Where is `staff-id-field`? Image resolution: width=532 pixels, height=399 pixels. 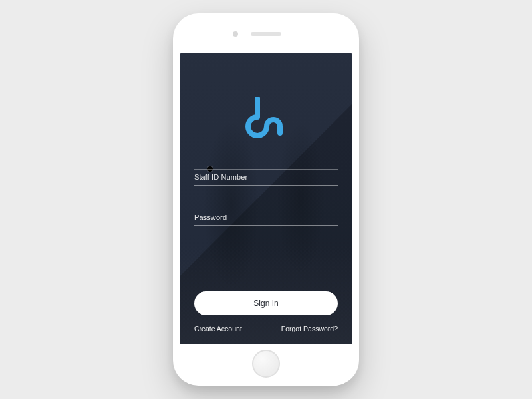
staff-id-field is located at coordinates (266, 177).